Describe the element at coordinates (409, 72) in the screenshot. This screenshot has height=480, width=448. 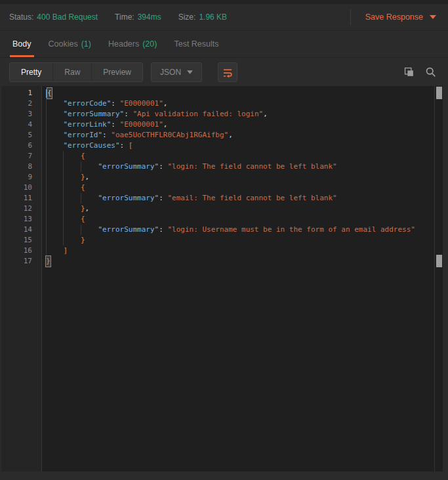
I see `copy-button` at that location.